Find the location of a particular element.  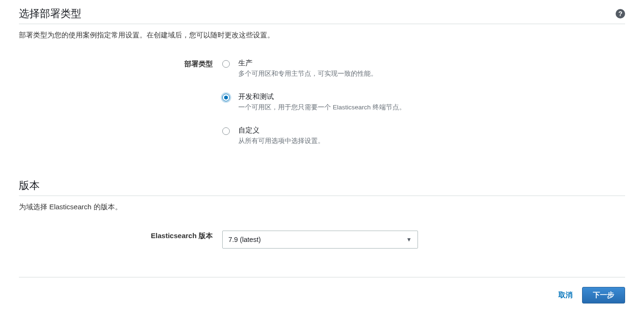

deployment-type-title: 选择部署类型 is located at coordinates (50, 14).